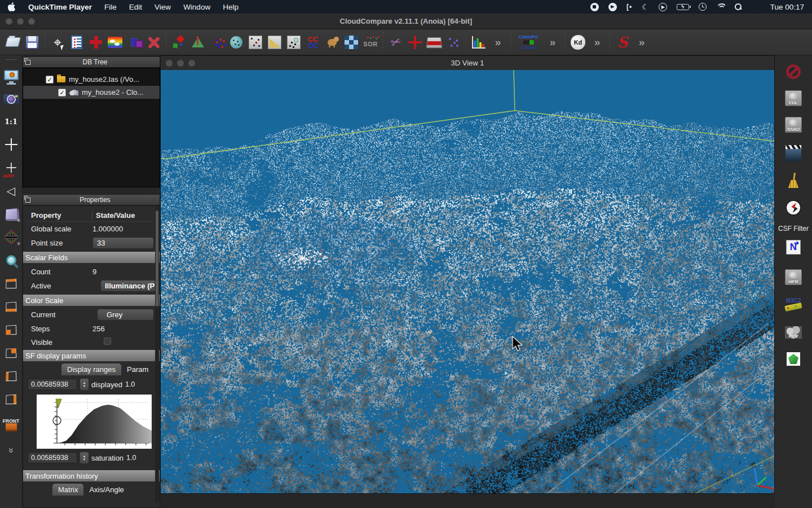 The height and width of the screenshot is (508, 812). I want to click on compare-clouds-button: CCCC, so click(313, 42).